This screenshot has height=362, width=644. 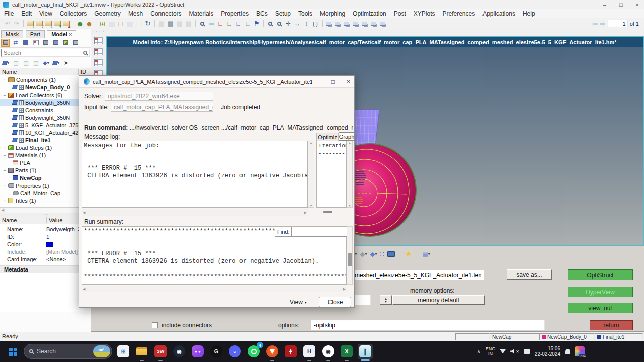 What do you see at coordinates (382, 254) in the screenshot?
I see `elements-display-icon: ∷` at bounding box center [382, 254].